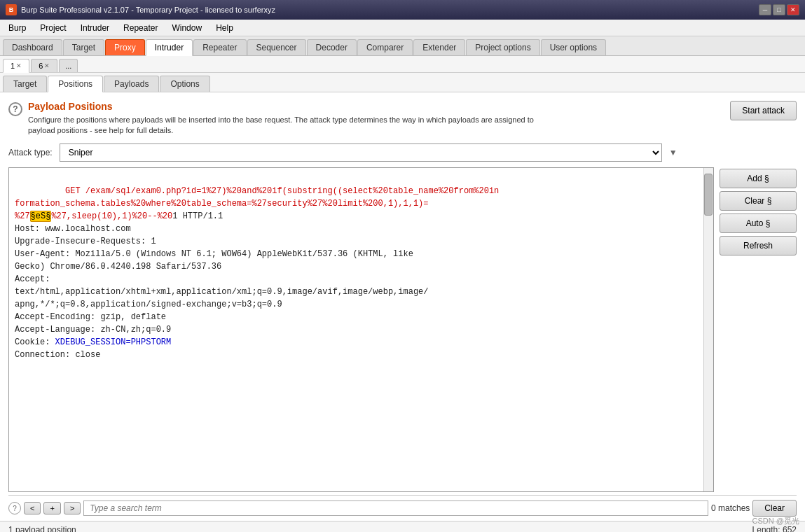  What do you see at coordinates (32, 508) in the screenshot?
I see `search-prev-button: <` at bounding box center [32, 508].